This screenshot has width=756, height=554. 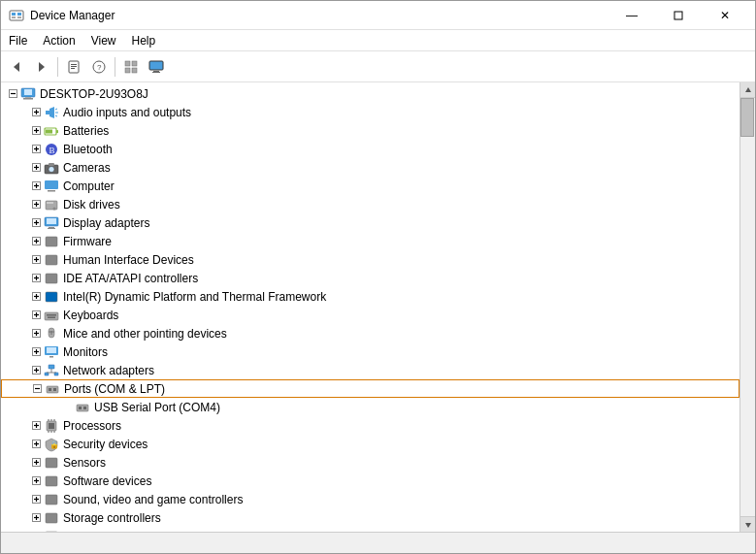 I want to click on tree-item: Cameras, so click(x=371, y=167).